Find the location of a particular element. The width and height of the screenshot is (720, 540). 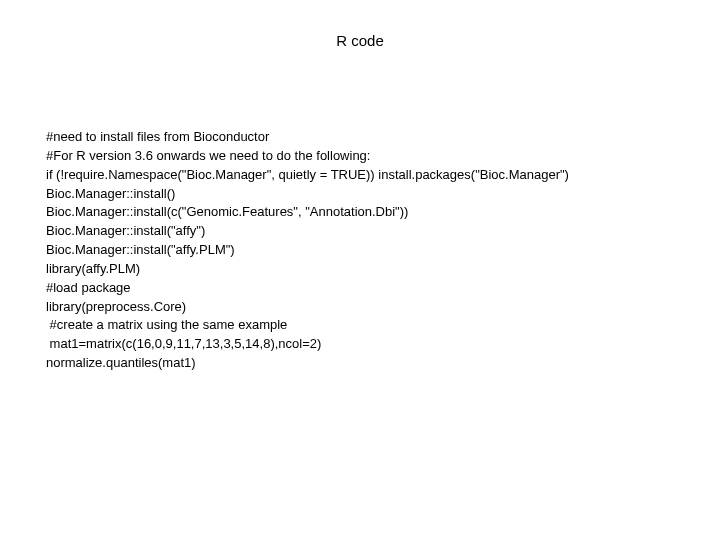

code-line: library(preprocess.Core) is located at coordinates (308, 308).